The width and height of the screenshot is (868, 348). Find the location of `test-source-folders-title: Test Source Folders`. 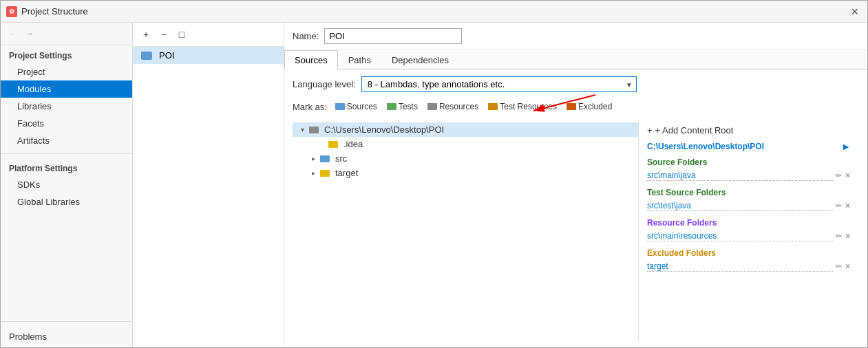

test-source-folders-title: Test Source Folders is located at coordinates (749, 193).